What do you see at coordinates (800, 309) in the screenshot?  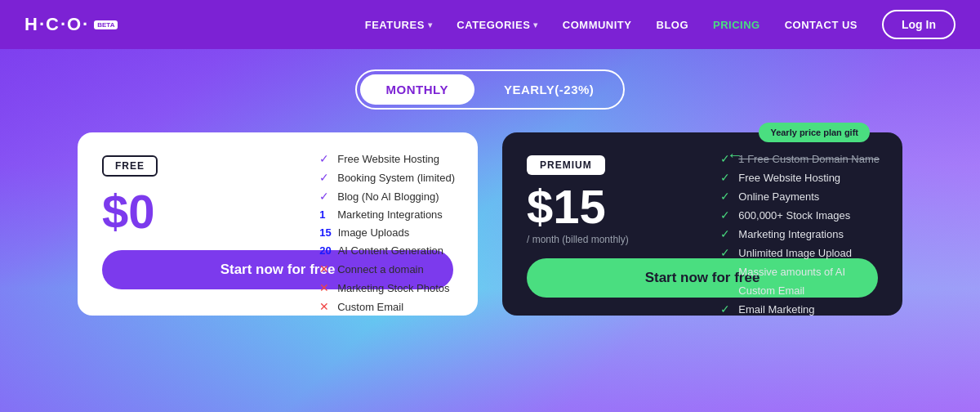 I see `list-item: ✓ Email Marketing` at bounding box center [800, 309].